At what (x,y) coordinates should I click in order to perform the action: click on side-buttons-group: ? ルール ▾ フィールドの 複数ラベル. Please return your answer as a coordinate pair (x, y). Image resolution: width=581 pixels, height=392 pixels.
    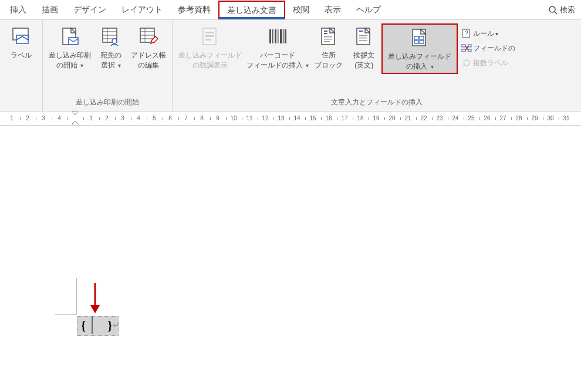
    Looking at the image, I should click on (488, 48).